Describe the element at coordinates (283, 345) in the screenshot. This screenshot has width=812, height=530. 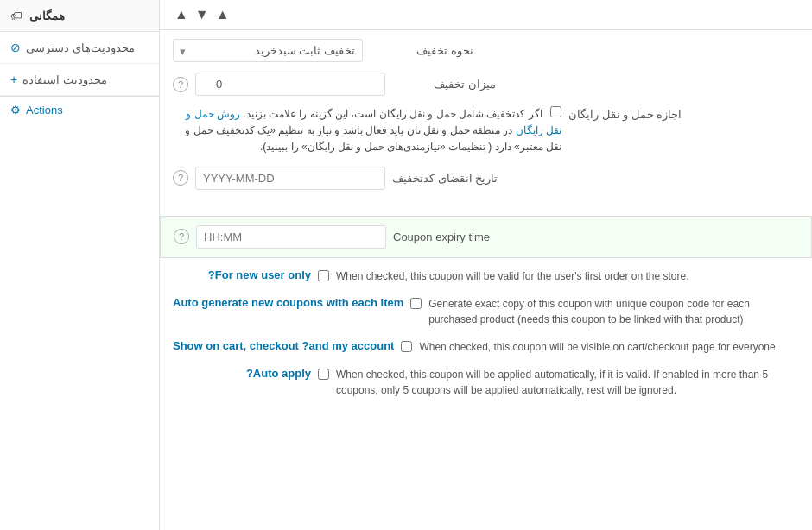
I see `show-on-cart-label: Show on cart, checkout ?and my account` at that location.